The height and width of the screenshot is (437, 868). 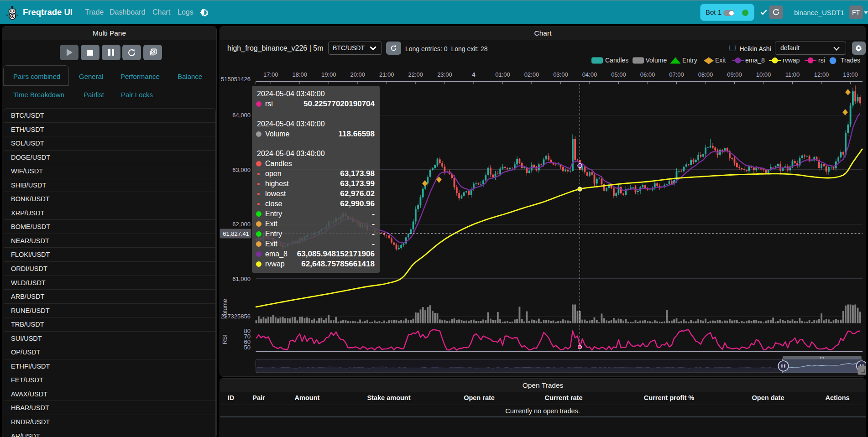 What do you see at coordinates (358, 75) in the screenshot?
I see `svg-text: 20:00` at bounding box center [358, 75].